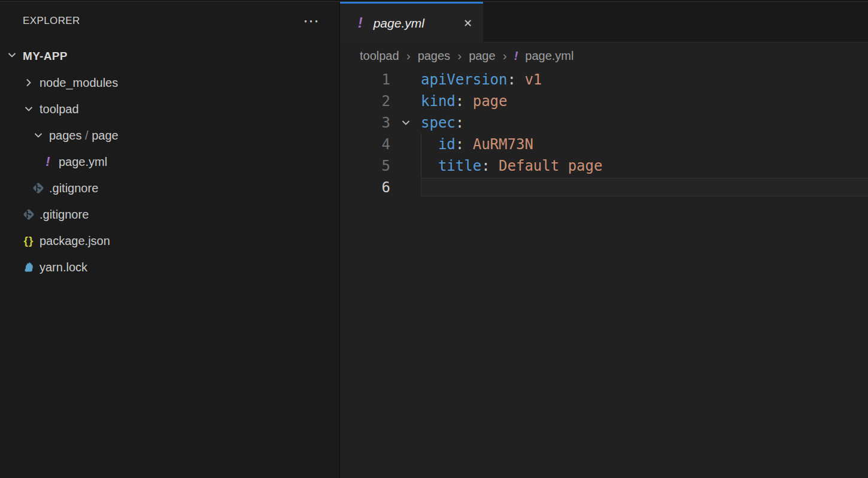  What do you see at coordinates (644, 101) in the screenshot?
I see `code-line-content: kind: page` at bounding box center [644, 101].